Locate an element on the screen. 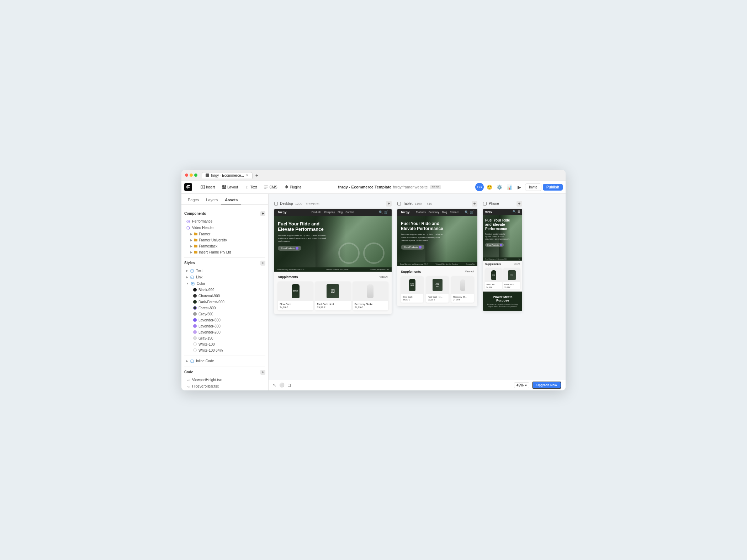 Image resolution: width=747 pixels, height=560 pixels. sidebar-item-inline-code: ▶ {} Inline Code is located at coordinates (225, 361).